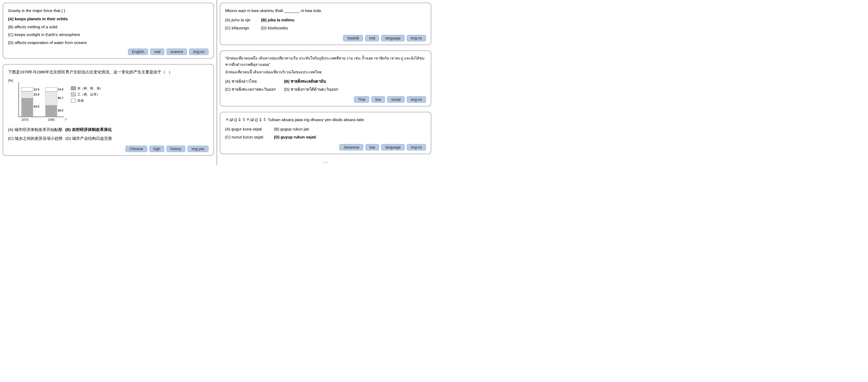 The image size is (868, 382). Describe the element at coordinates (278, 20) in the screenshot. I see `swahili-opt-b: (B) joka la mdimu` at that location.